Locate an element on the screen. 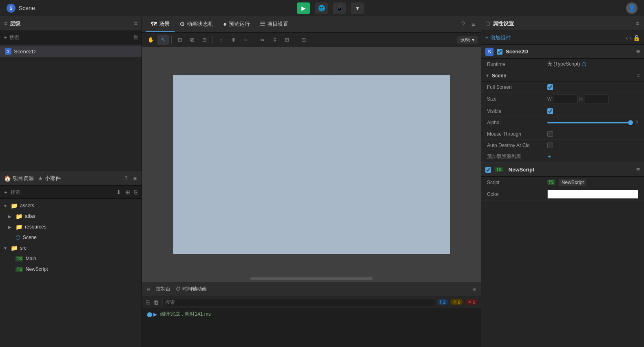 This screenshot has height=347, width=644. atlas-label: atlas is located at coordinates (30, 216).